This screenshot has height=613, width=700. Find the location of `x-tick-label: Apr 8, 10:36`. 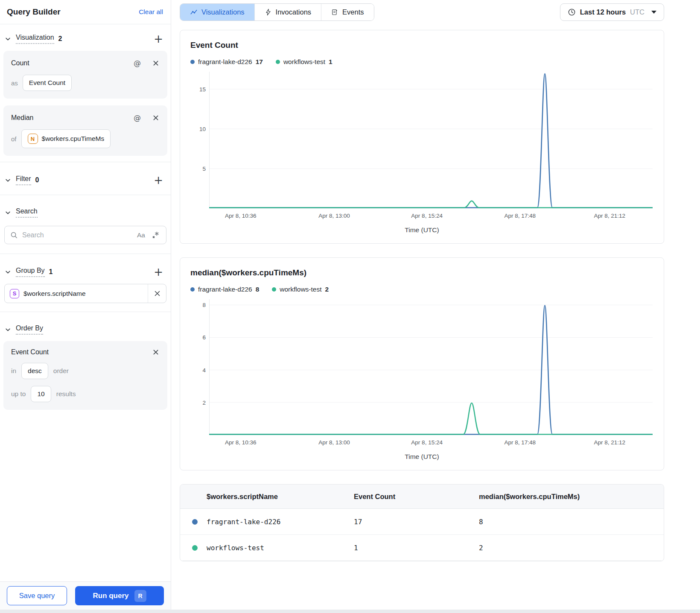

x-tick-label: Apr 8, 10:36 is located at coordinates (241, 216).